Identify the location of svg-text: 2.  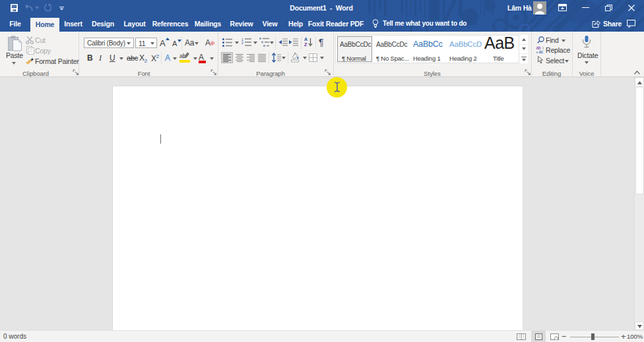
(243, 43).